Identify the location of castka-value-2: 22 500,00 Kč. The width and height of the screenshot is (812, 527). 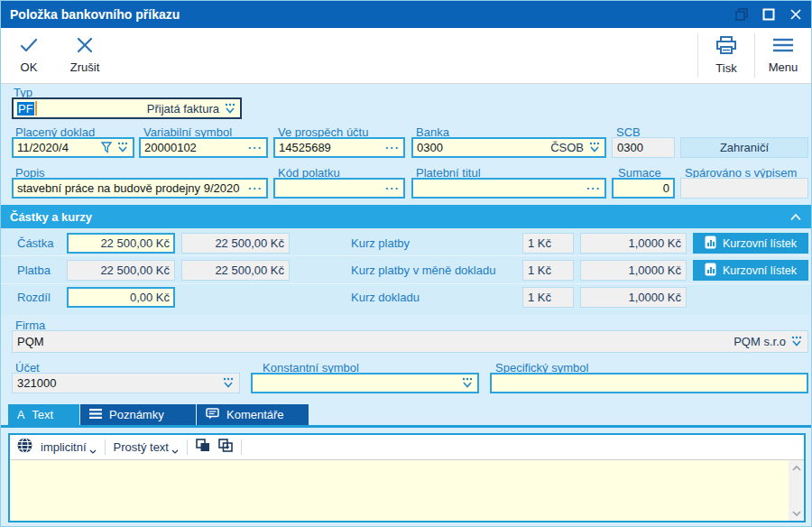
(249, 244).